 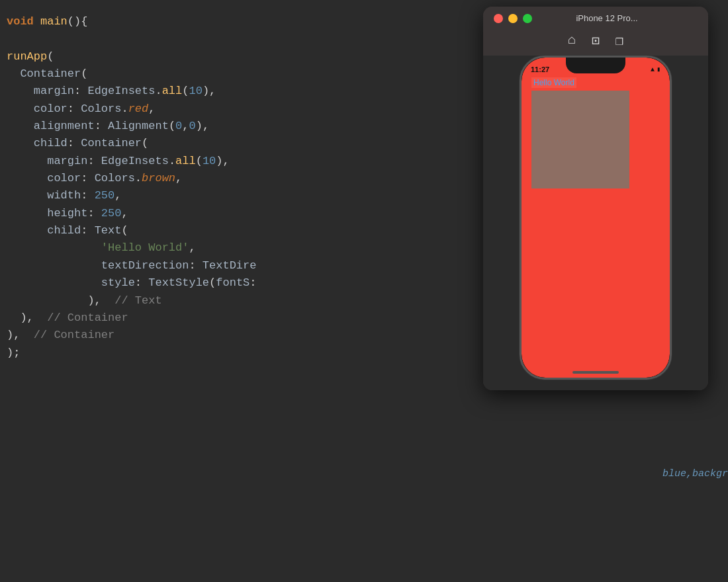 What do you see at coordinates (596, 41) in the screenshot?
I see `screenshot-icon: ⊡` at bounding box center [596, 41].